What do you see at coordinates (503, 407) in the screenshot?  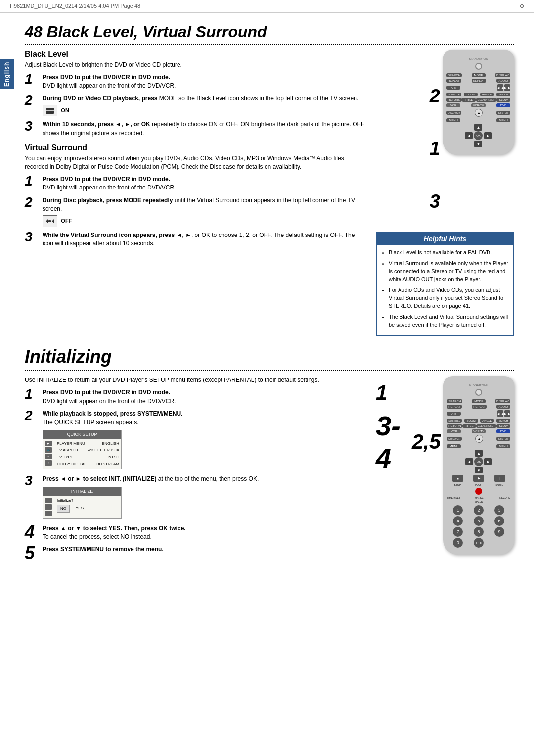 I see `init-audio-btn: AUDIO` at bounding box center [503, 407].